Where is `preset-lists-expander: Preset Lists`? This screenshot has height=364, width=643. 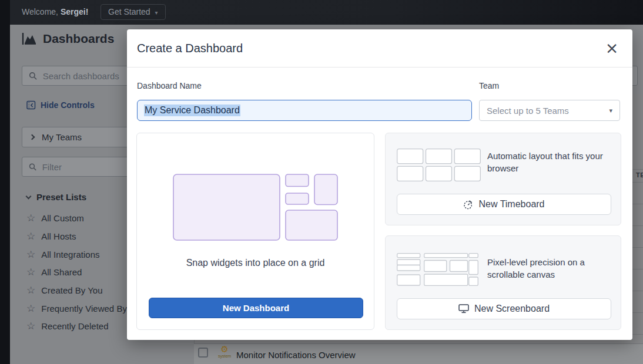
preset-lists-expander: Preset Lists is located at coordinates (56, 197).